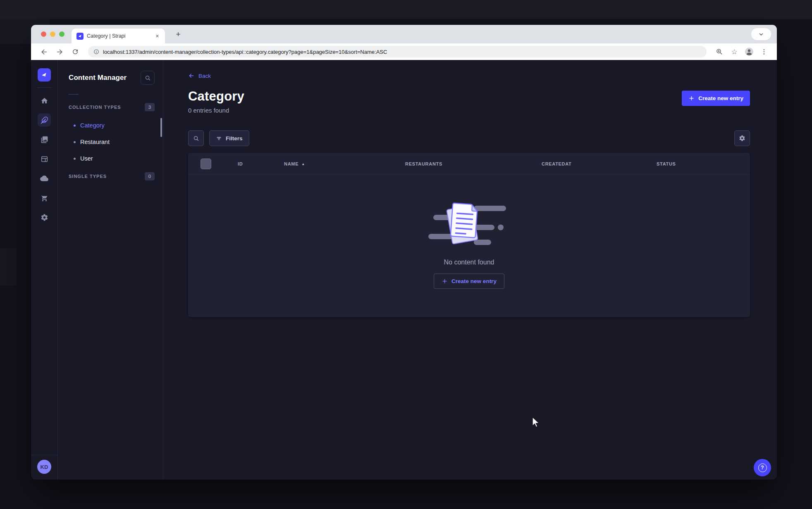  What do you see at coordinates (95, 142) in the screenshot?
I see `sidebar-item-label: Restaurant` at bounding box center [95, 142].